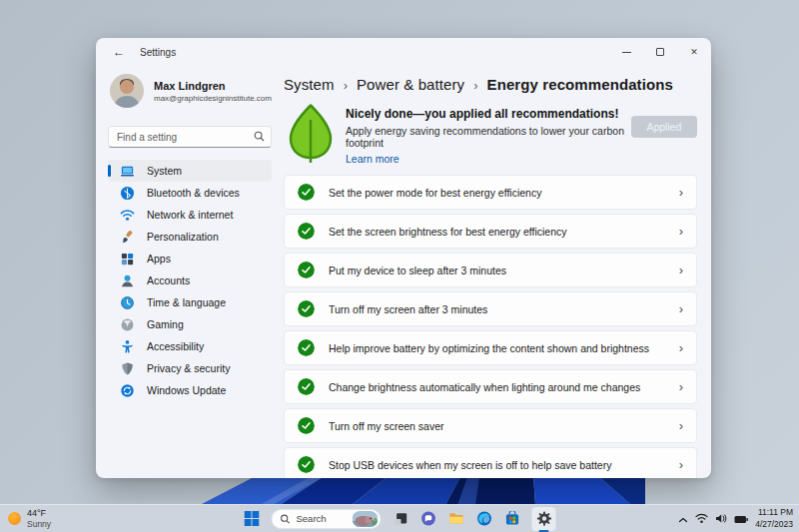 This screenshot has width=799, height=532. What do you see at coordinates (400, 519) in the screenshot?
I see `task-view-icon` at bounding box center [400, 519].